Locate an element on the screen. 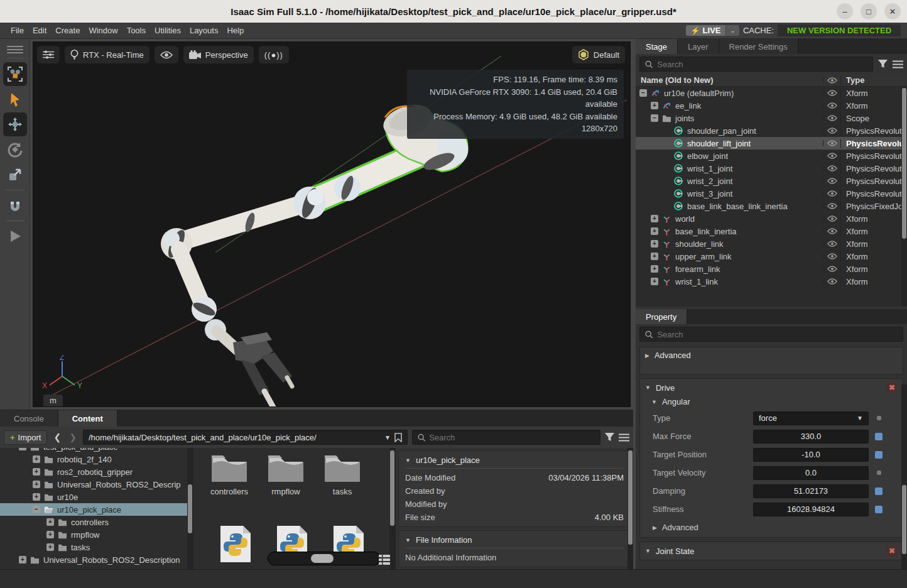  stage-row-wrist-1-link: +wrist_1_linkXform is located at coordinates (771, 281).